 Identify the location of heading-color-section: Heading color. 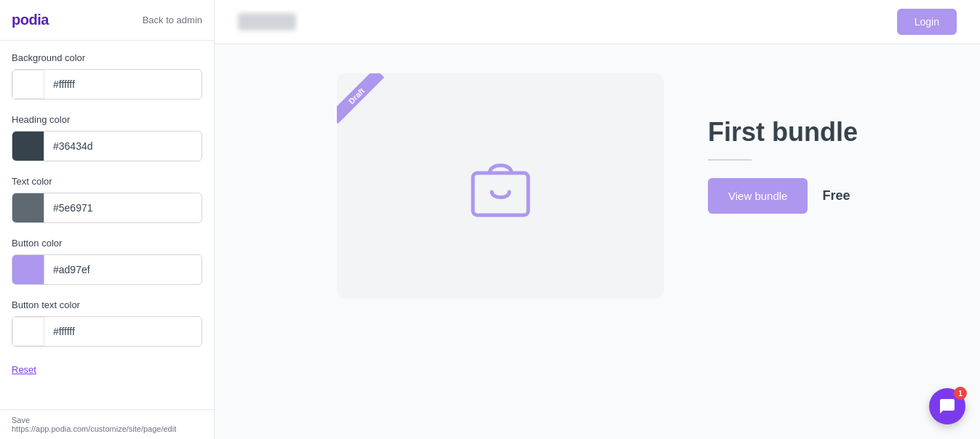
(107, 138).